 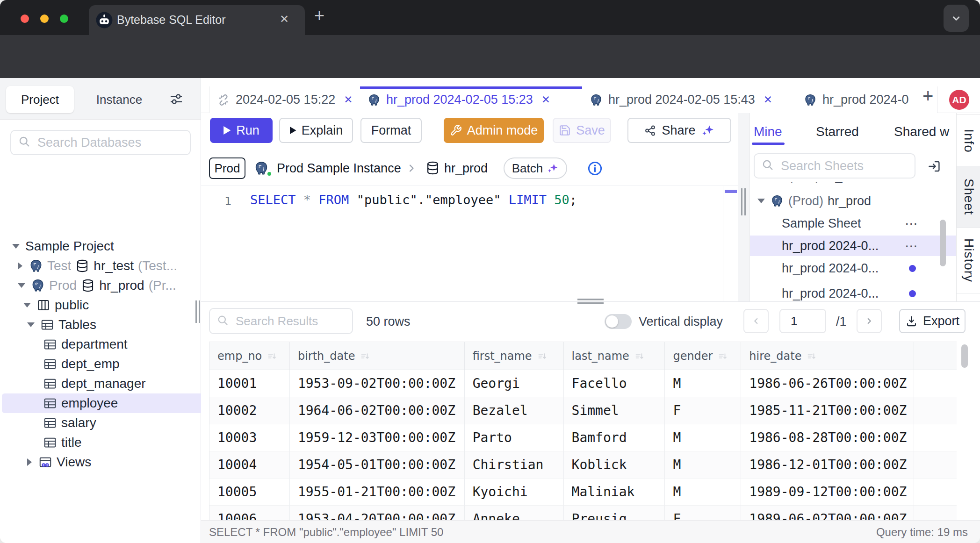 I want to click on avatar-initials: AD, so click(x=959, y=100).